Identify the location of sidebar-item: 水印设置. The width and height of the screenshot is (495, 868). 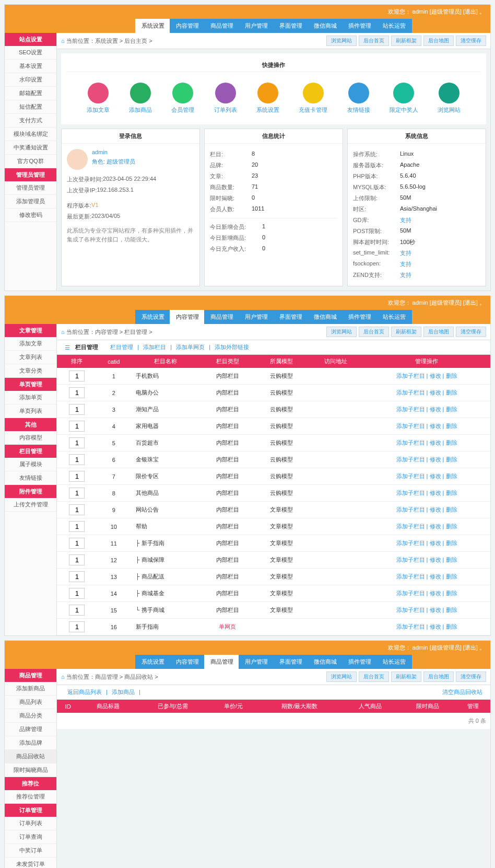
(30, 80).